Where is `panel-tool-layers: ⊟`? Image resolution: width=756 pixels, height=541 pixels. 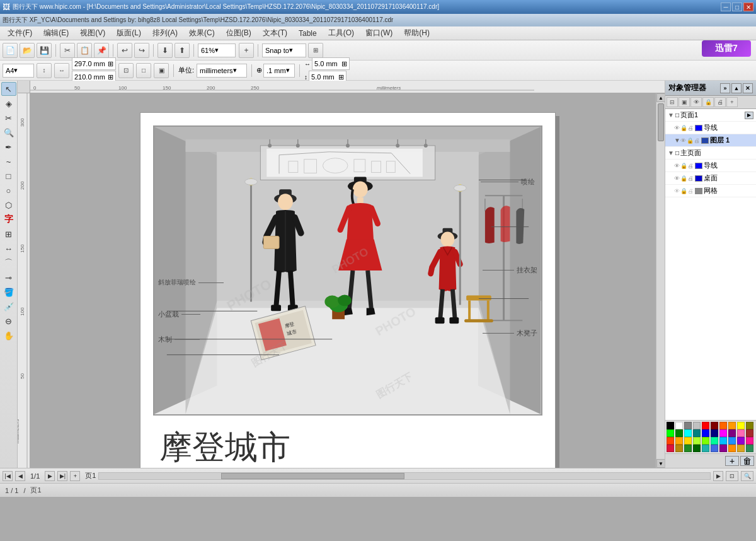 panel-tool-layers: ⊟ is located at coordinates (672, 102).